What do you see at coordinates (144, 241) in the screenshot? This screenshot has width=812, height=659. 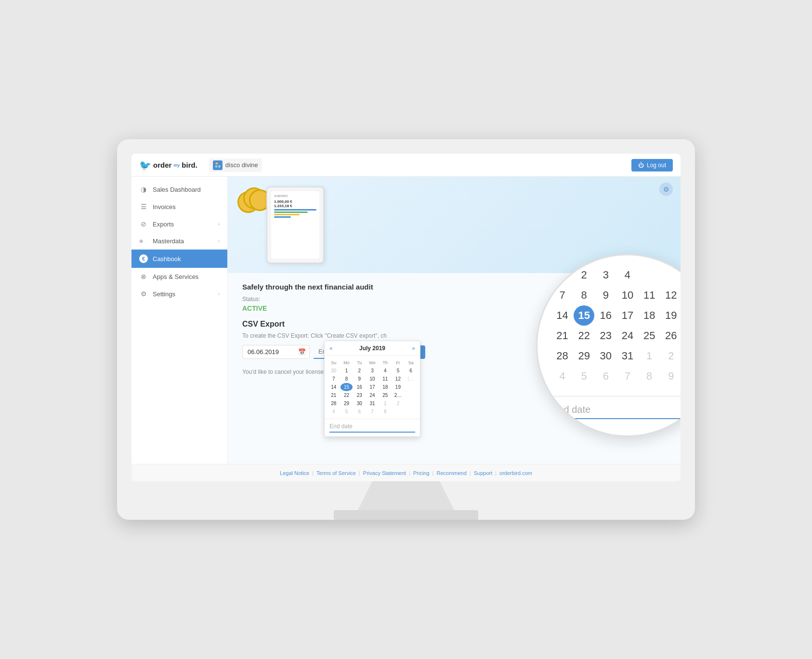 I see `masterdata-icon: ⊕` at bounding box center [144, 241].